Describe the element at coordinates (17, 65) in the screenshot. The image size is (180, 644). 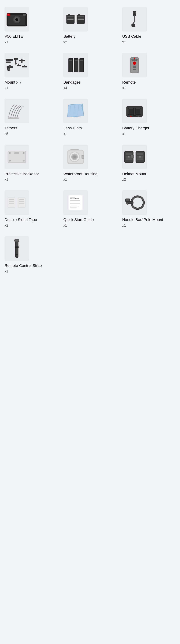
I see `item-image-mount` at that location.